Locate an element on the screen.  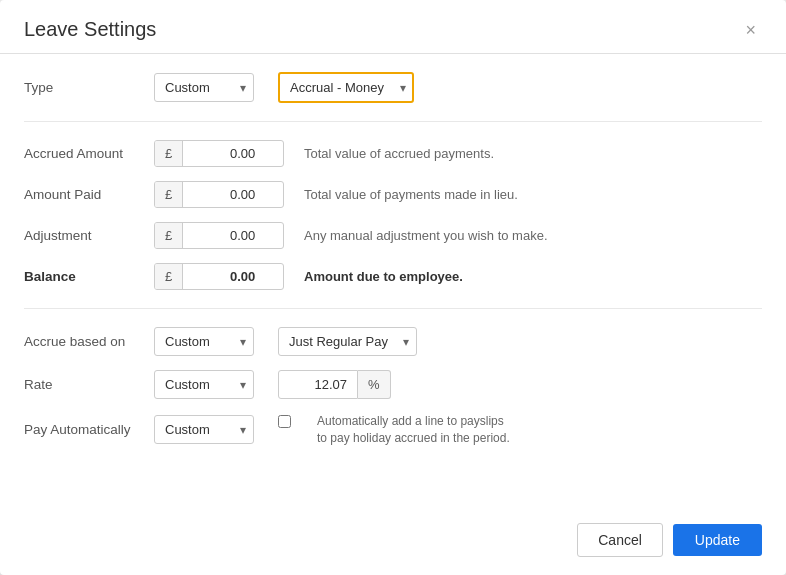
amount-paid-input-group: £ is located at coordinates (219, 194).